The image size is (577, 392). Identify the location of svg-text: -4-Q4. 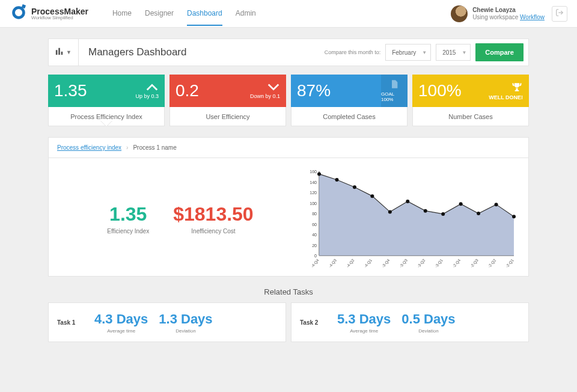
(315, 263).